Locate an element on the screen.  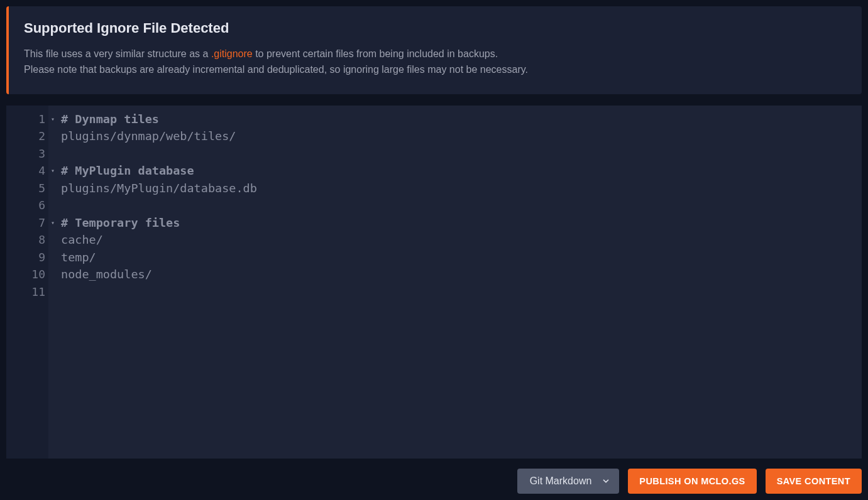
language-select: Git Markdown is located at coordinates (568, 481).